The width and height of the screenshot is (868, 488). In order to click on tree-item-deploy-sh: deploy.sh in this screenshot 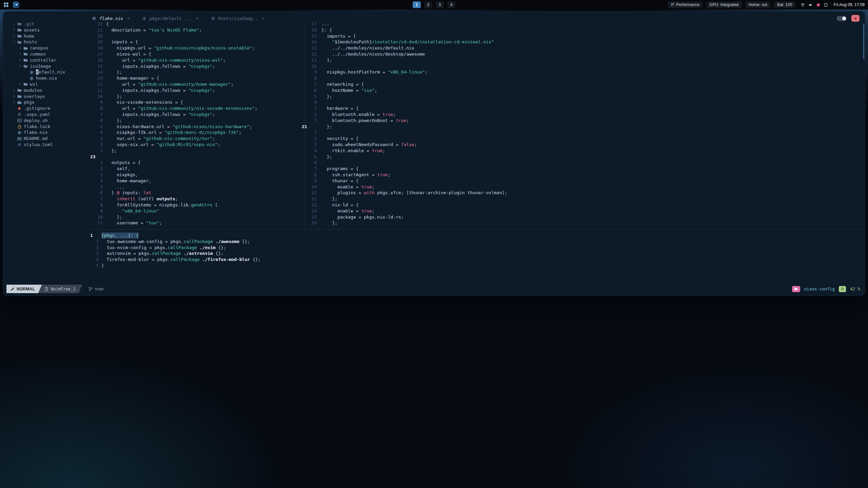, I will do `click(47, 121)`.